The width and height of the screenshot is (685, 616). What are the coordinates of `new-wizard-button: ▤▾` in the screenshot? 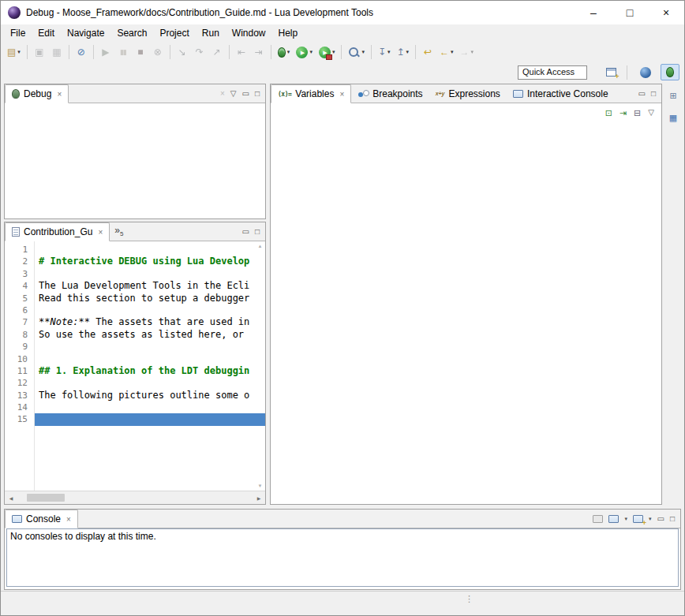 It's located at (14, 52).